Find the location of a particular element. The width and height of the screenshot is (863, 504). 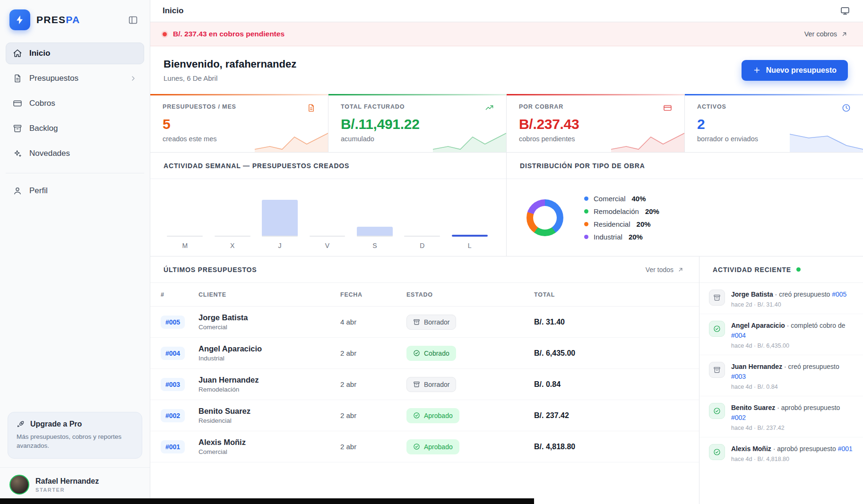

column-header-cliente: CLIENTE is located at coordinates (269, 295).